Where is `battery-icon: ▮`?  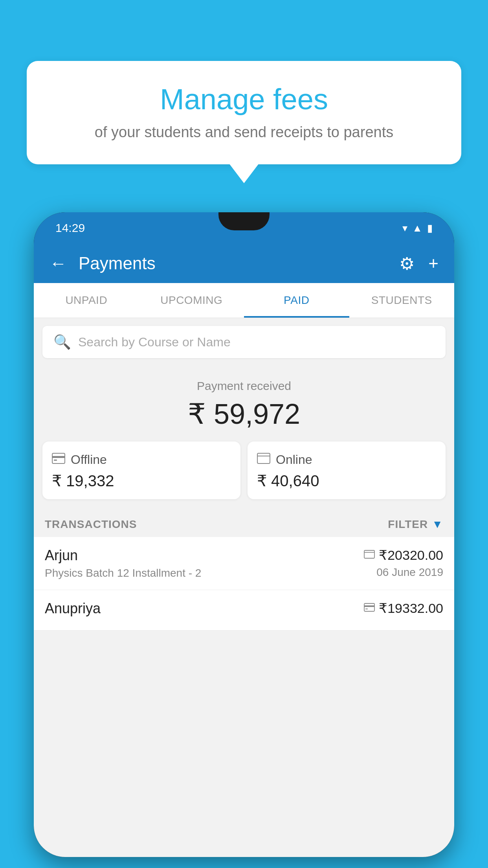 battery-icon: ▮ is located at coordinates (430, 228).